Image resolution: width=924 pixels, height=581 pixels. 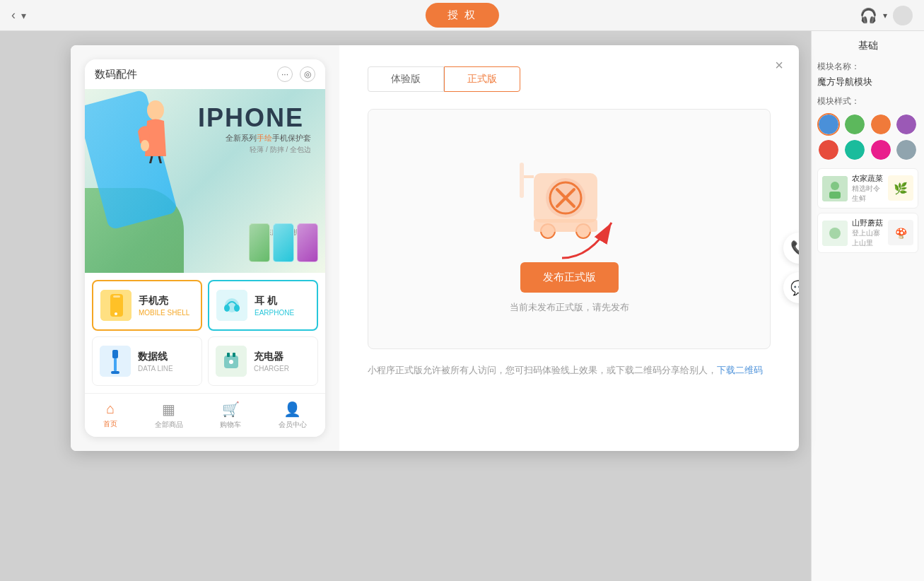 What do you see at coordinates (537, 370) in the screenshot?
I see `info-text-content: 小程序正式版允许被所有人访问，您可扫码体验线上效果，或下载二维码分享给别人` at bounding box center [537, 370].